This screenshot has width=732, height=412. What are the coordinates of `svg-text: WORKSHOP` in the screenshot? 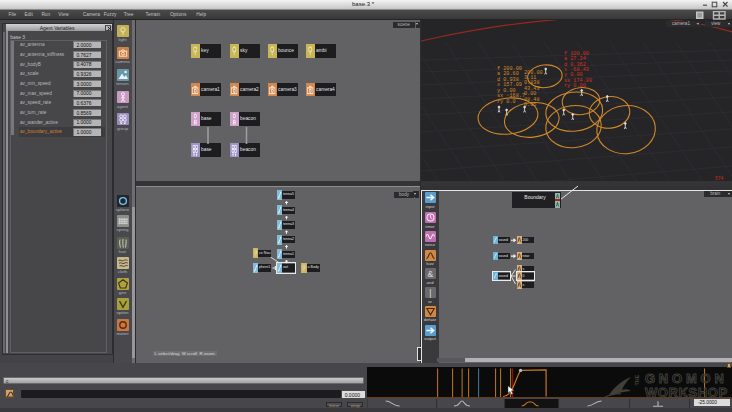 It's located at (686, 392).